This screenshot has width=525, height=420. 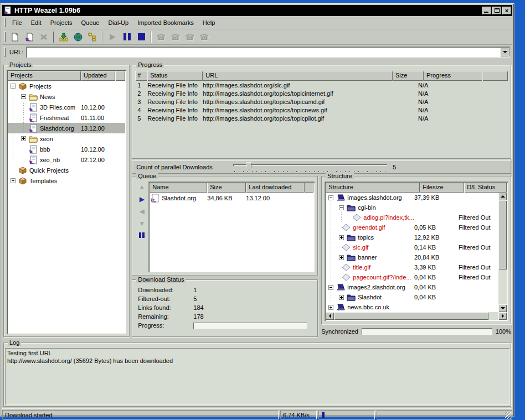 What do you see at coordinates (66, 138) in the screenshot?
I see `tree-row: xeon` at bounding box center [66, 138].